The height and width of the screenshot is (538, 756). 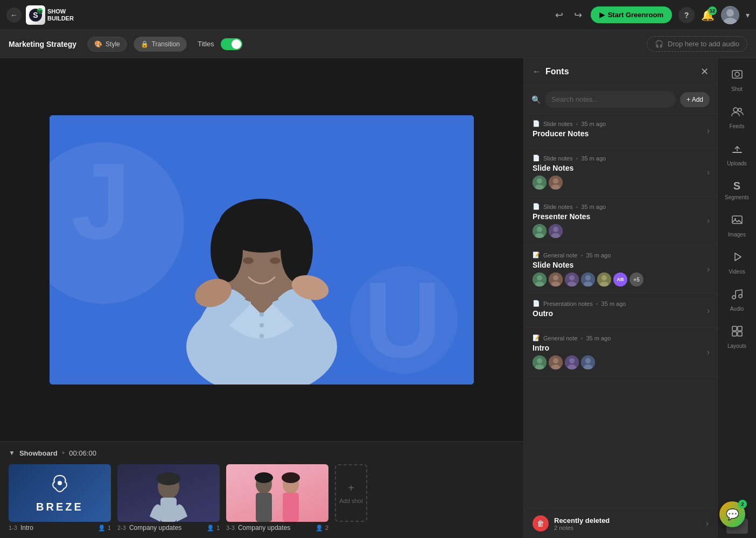 What do you see at coordinates (737, 235) in the screenshot?
I see `sidebar-images-label: Images` at bounding box center [737, 235].